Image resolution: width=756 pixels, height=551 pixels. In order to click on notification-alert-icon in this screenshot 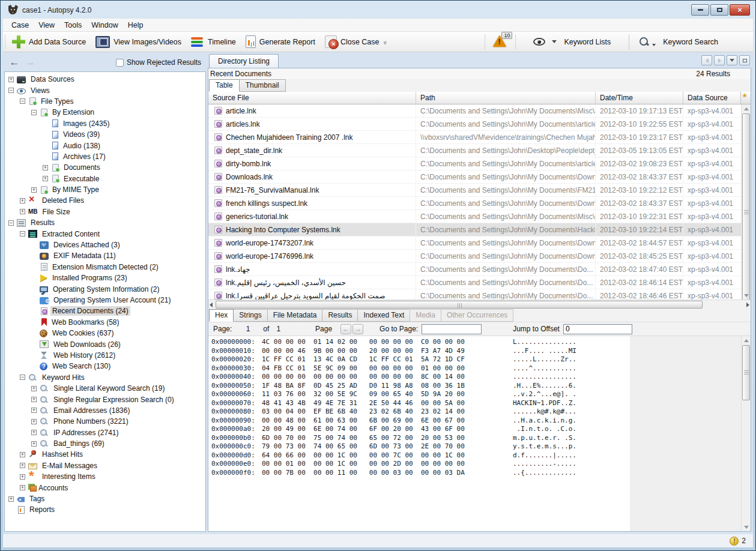, I will do `click(734, 541)`.